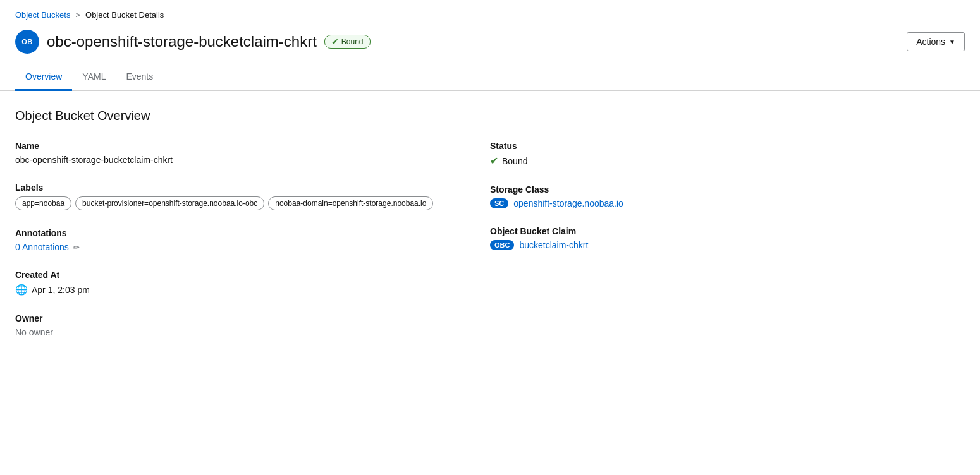 This screenshot has width=980, height=475. What do you see at coordinates (253, 318) in the screenshot?
I see `owner-label: Owner` at bounding box center [253, 318].